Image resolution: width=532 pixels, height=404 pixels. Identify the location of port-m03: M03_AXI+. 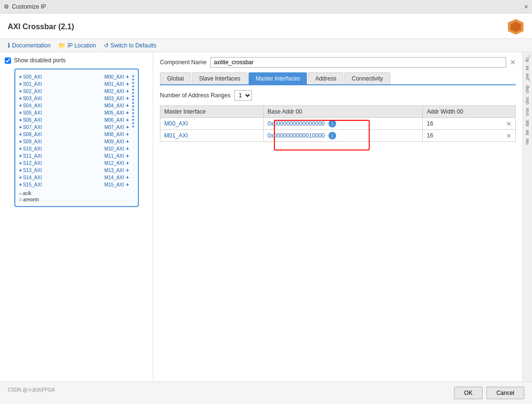
(111, 98).